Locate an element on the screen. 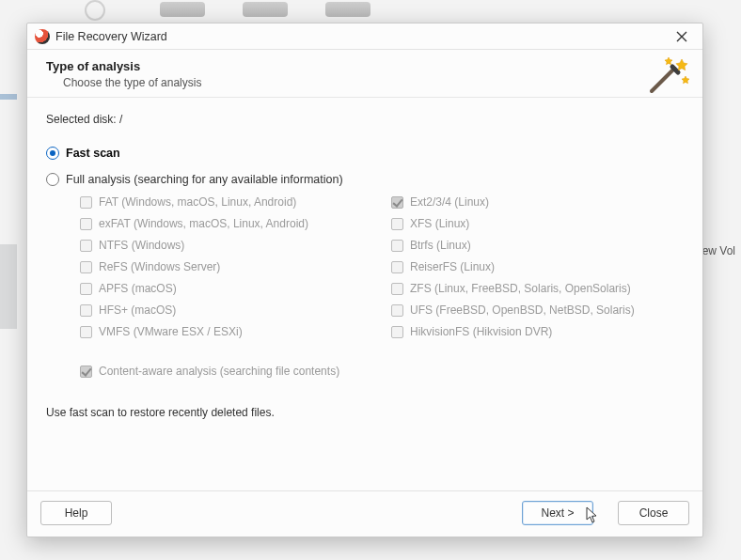 This screenshot has width=741, height=560. fs-ufs-checkbox is located at coordinates (397, 310).